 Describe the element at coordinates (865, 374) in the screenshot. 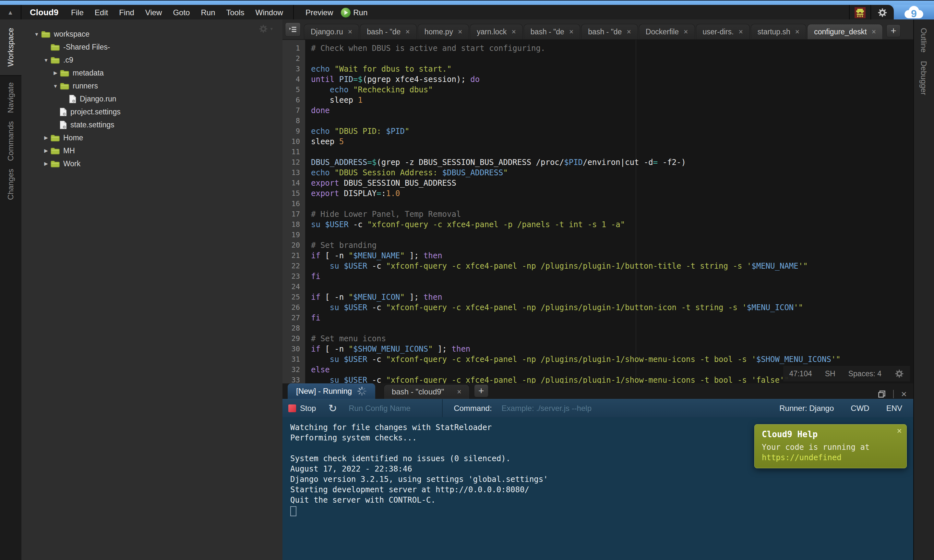

I see `indent-setting: Spaces: 4` at that location.